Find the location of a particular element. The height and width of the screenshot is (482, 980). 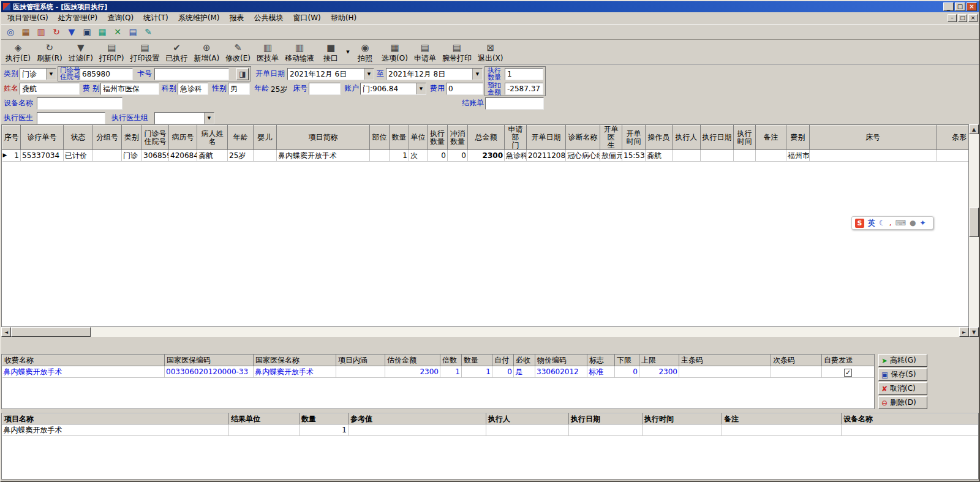

photo-button: ◉拍照 is located at coordinates (365, 52).